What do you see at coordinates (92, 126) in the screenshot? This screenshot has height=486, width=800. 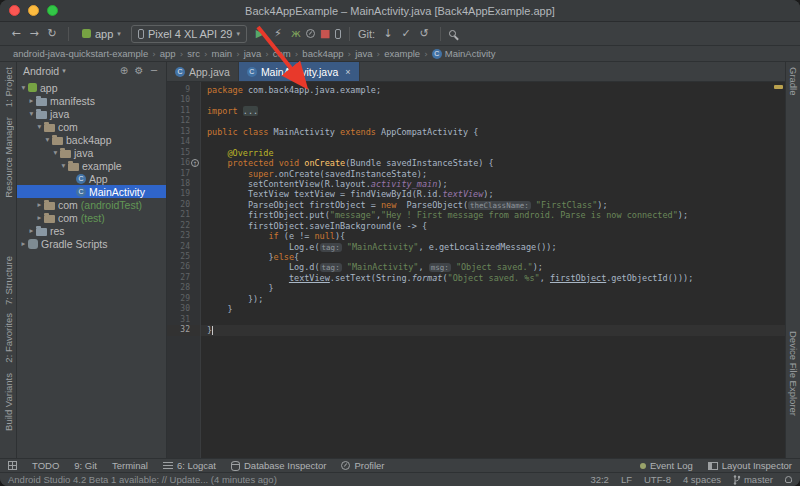 I see `tree-item-com: ▾com` at bounding box center [92, 126].